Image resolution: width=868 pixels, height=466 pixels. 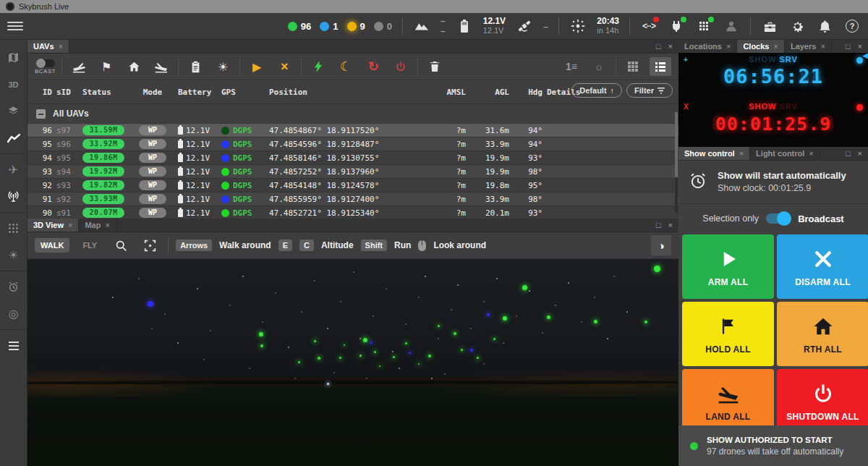 I want to click on terrain-icon, so click(x=422, y=26).